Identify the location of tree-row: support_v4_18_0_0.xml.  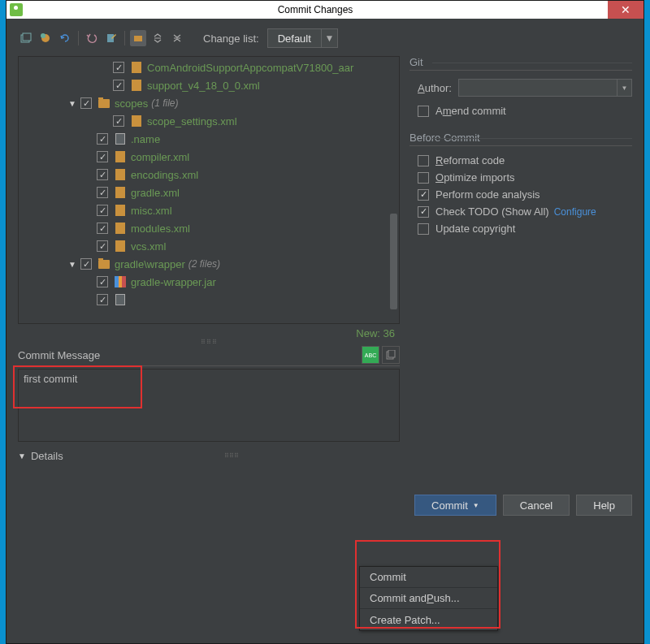
(209, 85).